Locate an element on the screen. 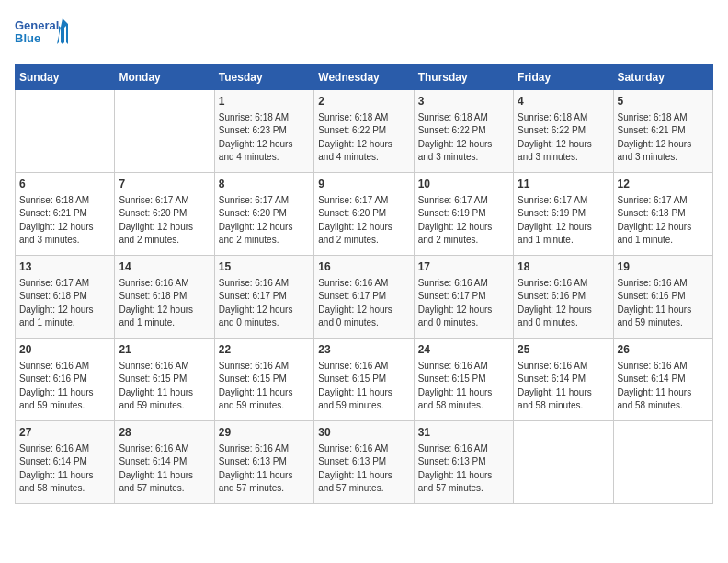 Image resolution: width=728 pixels, height=563 pixels. header-day-wednesday: Wednesday is located at coordinates (364, 77).